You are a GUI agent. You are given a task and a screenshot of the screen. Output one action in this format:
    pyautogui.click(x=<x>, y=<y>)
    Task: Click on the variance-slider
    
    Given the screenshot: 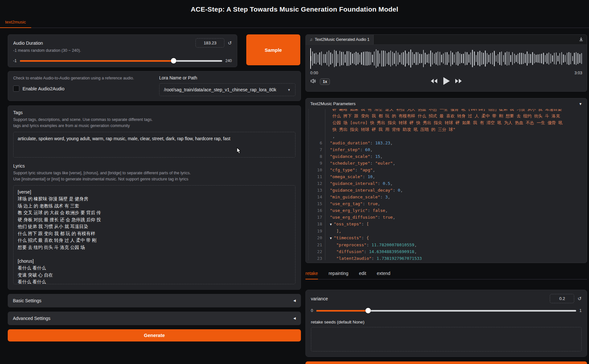 What is the action you would take?
    pyautogui.click(x=446, y=311)
    